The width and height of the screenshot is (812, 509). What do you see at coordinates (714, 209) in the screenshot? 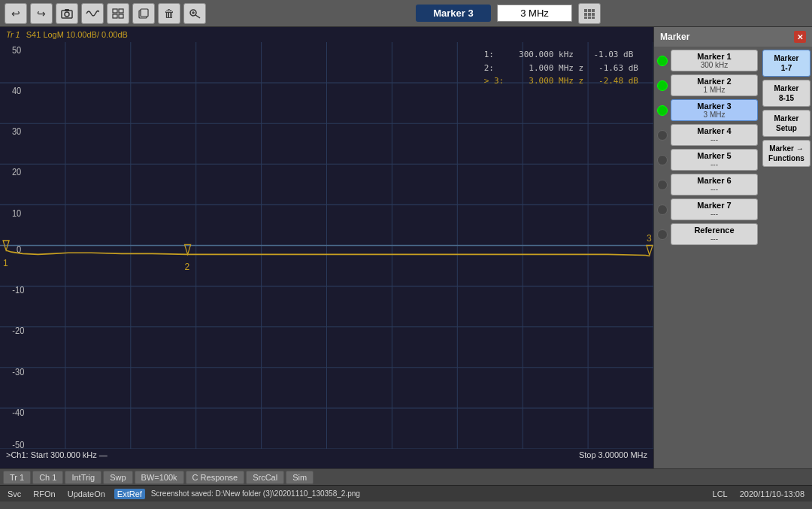
I see `marker-7-button: Marker 7 ---` at bounding box center [714, 209].